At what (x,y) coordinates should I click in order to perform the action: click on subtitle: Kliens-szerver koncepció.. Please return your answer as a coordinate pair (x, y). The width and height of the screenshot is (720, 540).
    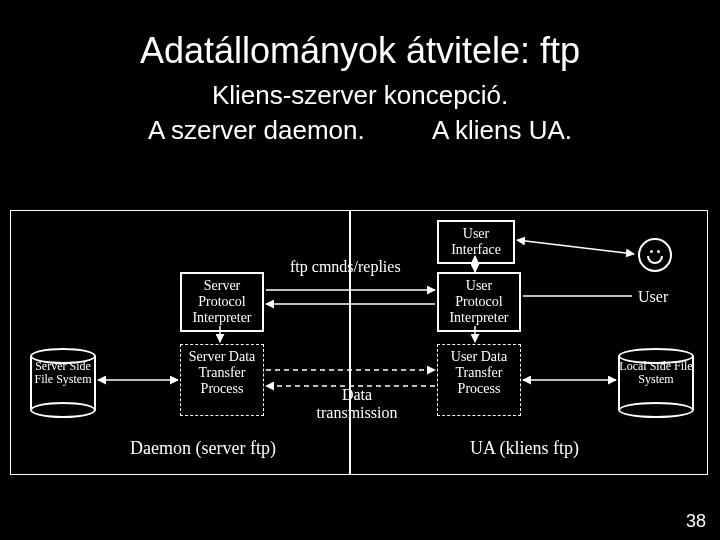
    Looking at the image, I should click on (360, 96).